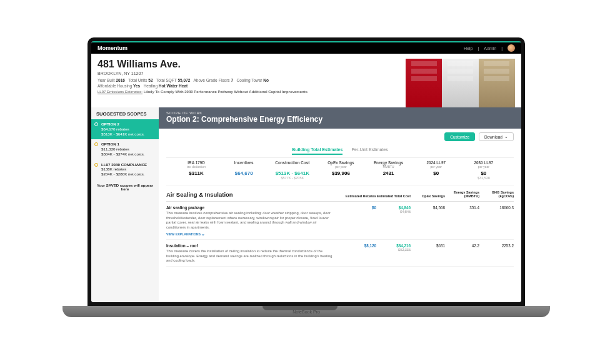 Image resolution: width=600 pixels, height=364 pixels. What do you see at coordinates (460, 137) in the screenshot?
I see `customize-button: Customize` at bounding box center [460, 137].